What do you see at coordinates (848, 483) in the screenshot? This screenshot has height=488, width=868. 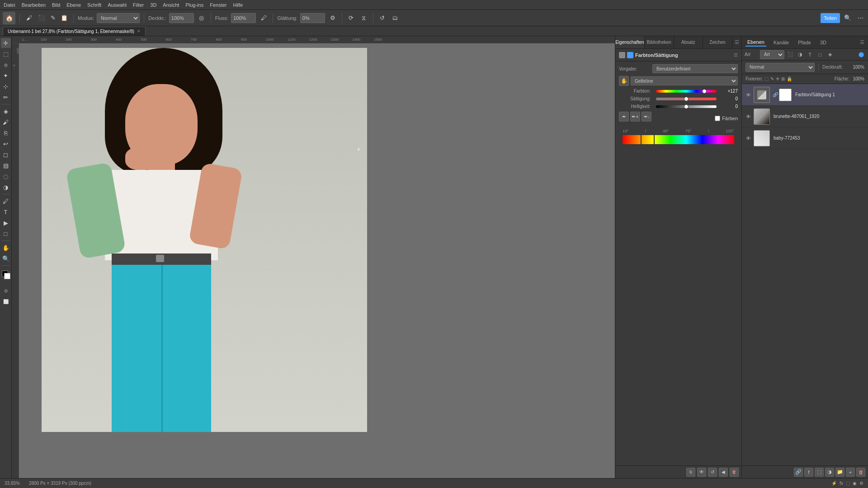 I see `status-icon-3: ⬚` at bounding box center [848, 483].